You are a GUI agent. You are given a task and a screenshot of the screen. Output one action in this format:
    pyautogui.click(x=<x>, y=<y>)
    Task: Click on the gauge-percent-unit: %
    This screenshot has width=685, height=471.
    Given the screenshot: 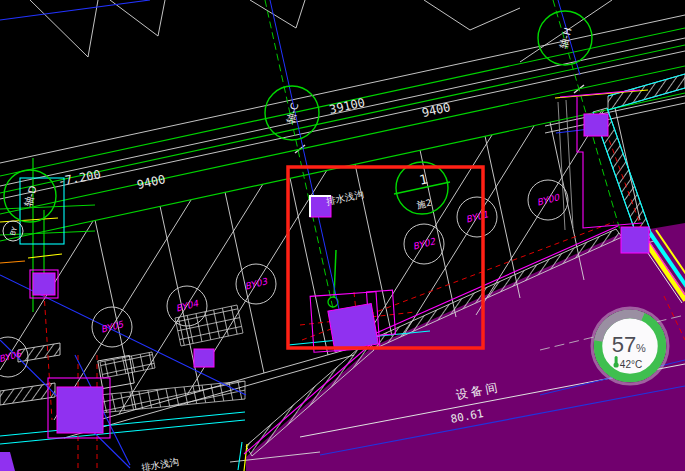 What is the action you would take?
    pyautogui.click(x=641, y=348)
    